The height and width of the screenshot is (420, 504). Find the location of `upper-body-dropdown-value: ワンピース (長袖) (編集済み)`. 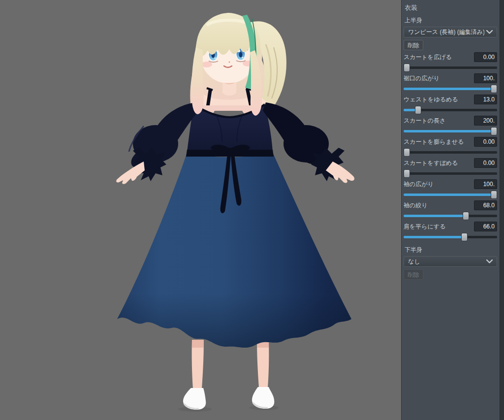

upper-body-dropdown-value: ワンピース (長袖) (編集済み) is located at coordinates (446, 32).